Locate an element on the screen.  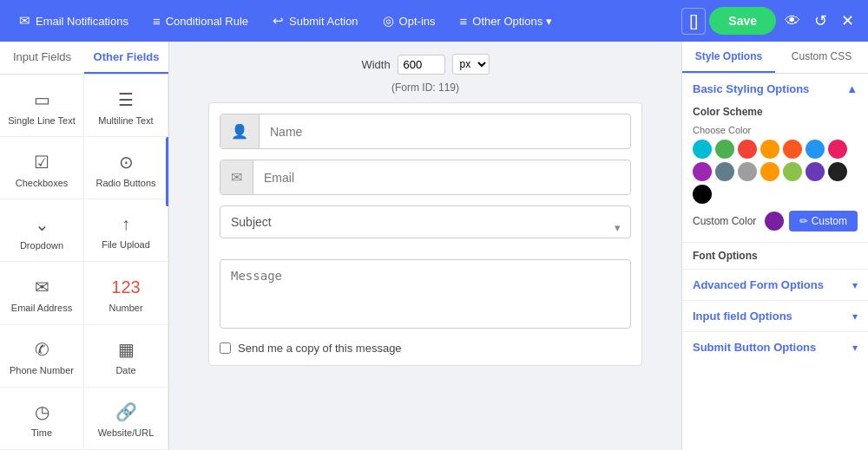
field-item-radio-buttons: ⊙ Radio Buttons is located at coordinates (127, 168).